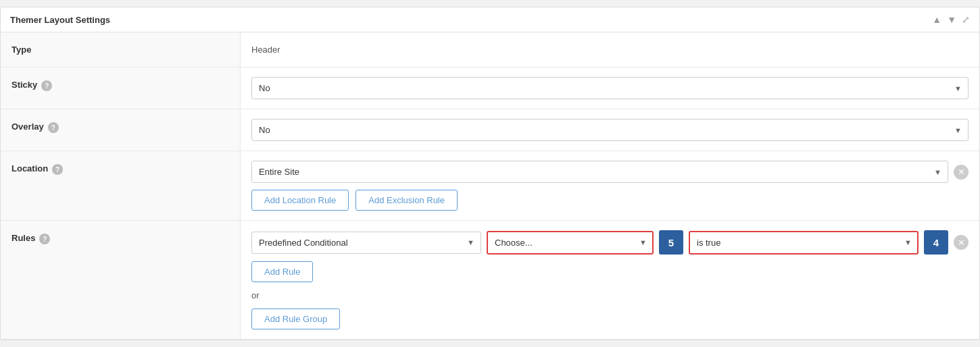 The width and height of the screenshot is (980, 347). I want to click on rule-badge-5: 5, so click(671, 242).